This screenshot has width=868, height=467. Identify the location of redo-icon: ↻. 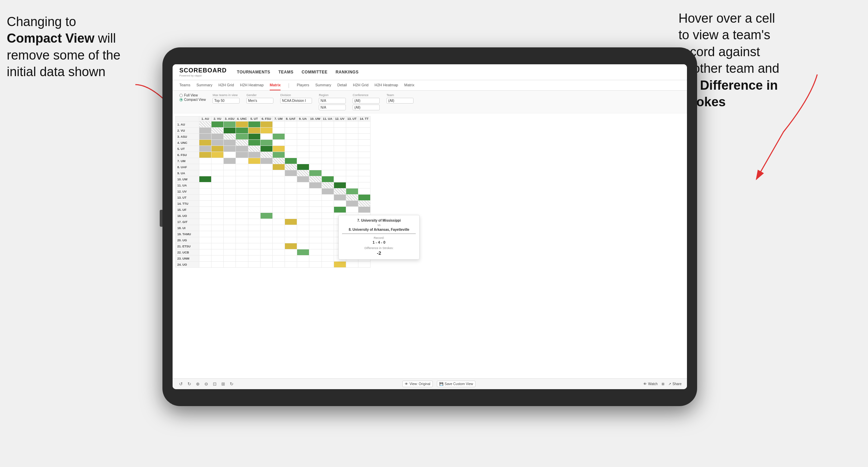
(190, 384).